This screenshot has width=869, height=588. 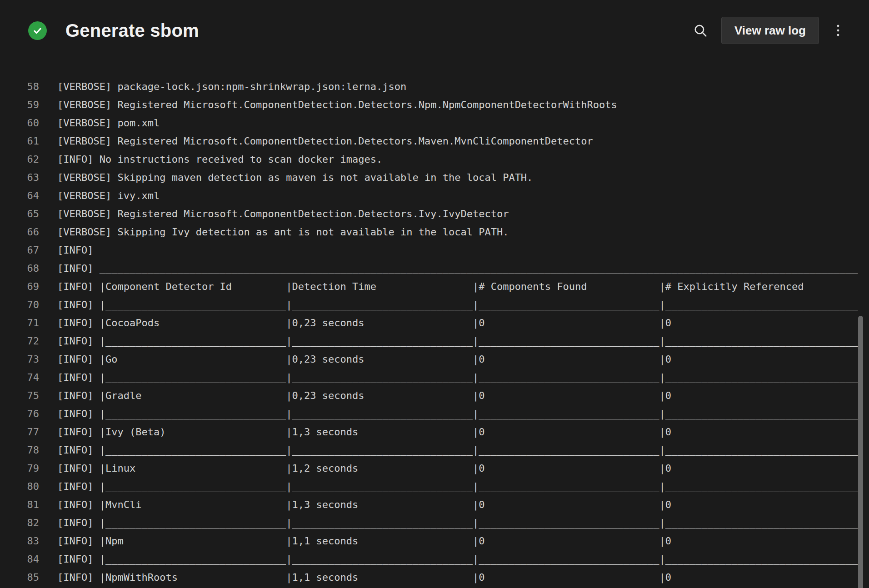 What do you see at coordinates (434, 30) in the screenshot?
I see `log-header: Generate sbom View raw log` at bounding box center [434, 30].